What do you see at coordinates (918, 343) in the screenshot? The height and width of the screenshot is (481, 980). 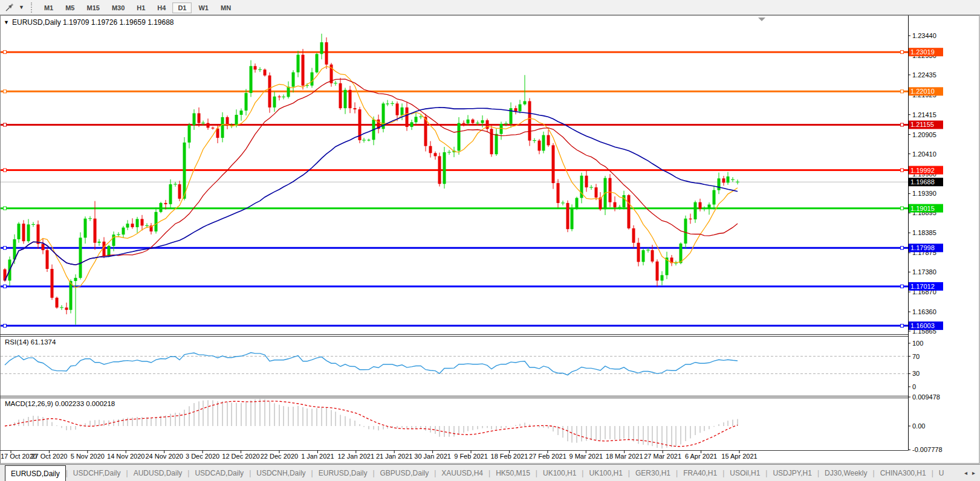 I see `svg-text: 100` at bounding box center [918, 343].